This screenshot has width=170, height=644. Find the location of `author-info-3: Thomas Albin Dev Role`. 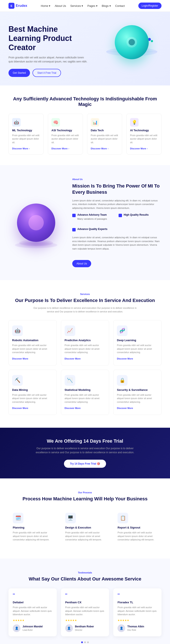

author-info-3: Thomas Albin Dev Role is located at coordinates (136, 628).